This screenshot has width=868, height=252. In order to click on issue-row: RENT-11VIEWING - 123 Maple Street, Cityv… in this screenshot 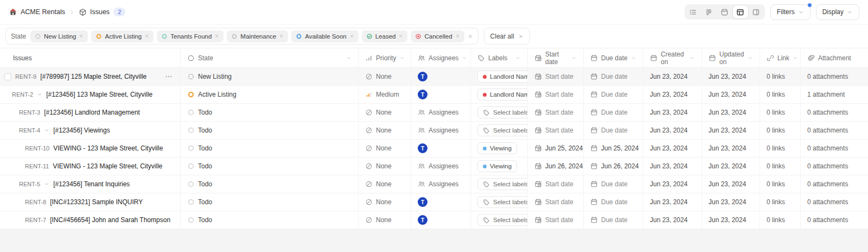, I will do `click(434, 166)`.